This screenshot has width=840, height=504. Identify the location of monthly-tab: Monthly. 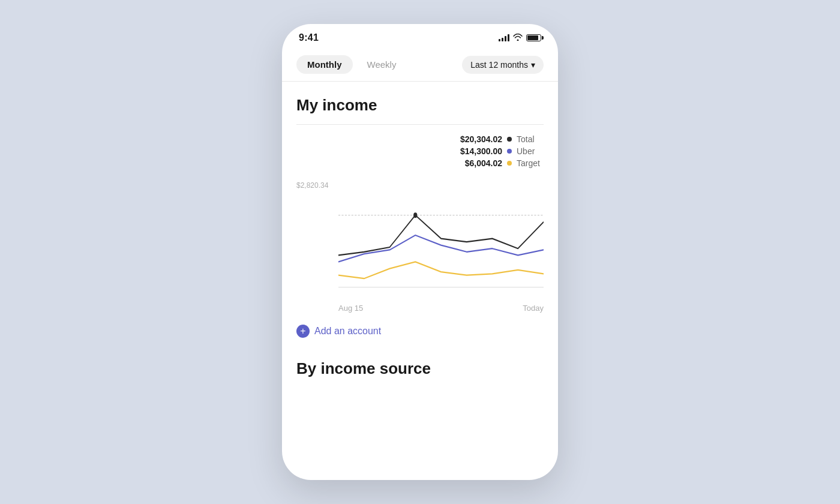
(325, 65).